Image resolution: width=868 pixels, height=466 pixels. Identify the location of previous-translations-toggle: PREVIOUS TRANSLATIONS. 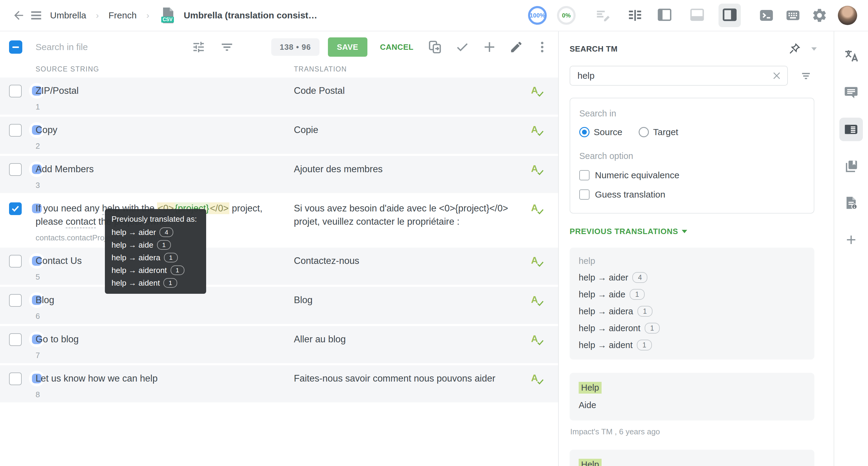
(693, 231).